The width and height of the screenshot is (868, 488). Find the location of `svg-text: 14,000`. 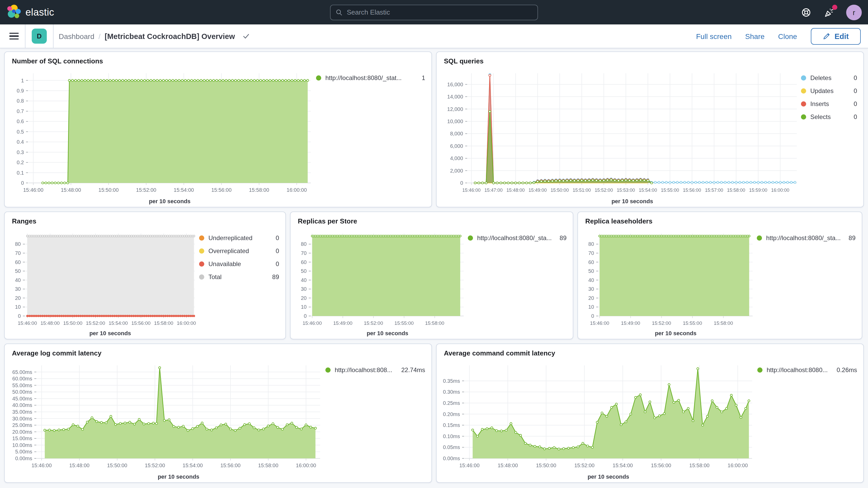

svg-text: 14,000 is located at coordinates (455, 96).